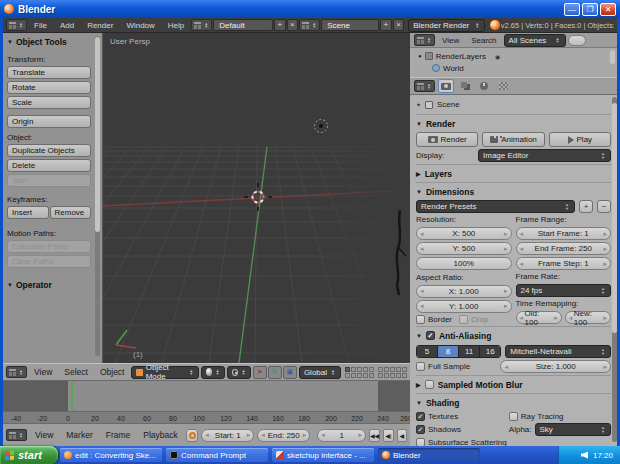 This screenshot has width=620, height=464. What do you see at coordinates (192, 436) in the screenshot?
I see `auto-keyframe-record-button` at bounding box center [192, 436].